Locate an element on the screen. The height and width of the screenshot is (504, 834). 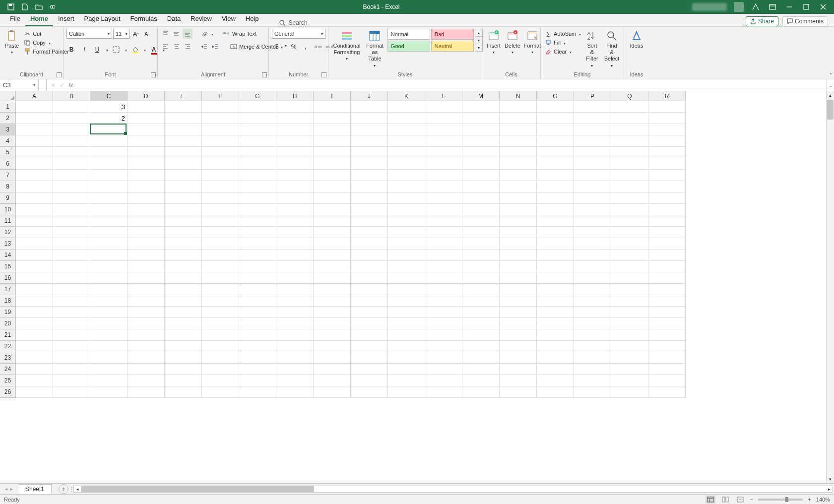
sort-filter-button: AZ Sort & Filter▾ is located at coordinates (592, 49).